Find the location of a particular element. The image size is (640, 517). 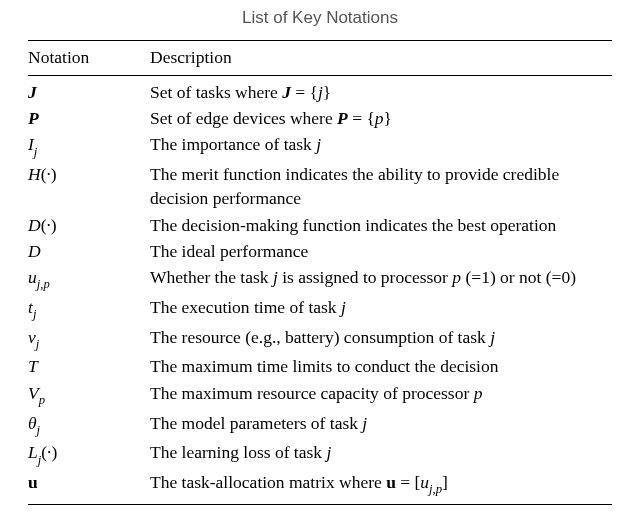

cell-description: The resource (e.g., battery) consumption… is located at coordinates (381, 339).